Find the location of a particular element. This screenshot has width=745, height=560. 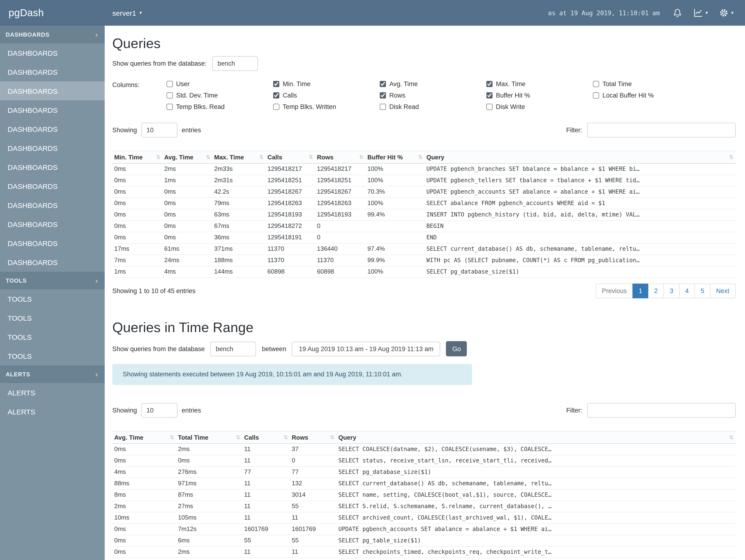

column-header: Min. Time⇅ is located at coordinates (137, 157).